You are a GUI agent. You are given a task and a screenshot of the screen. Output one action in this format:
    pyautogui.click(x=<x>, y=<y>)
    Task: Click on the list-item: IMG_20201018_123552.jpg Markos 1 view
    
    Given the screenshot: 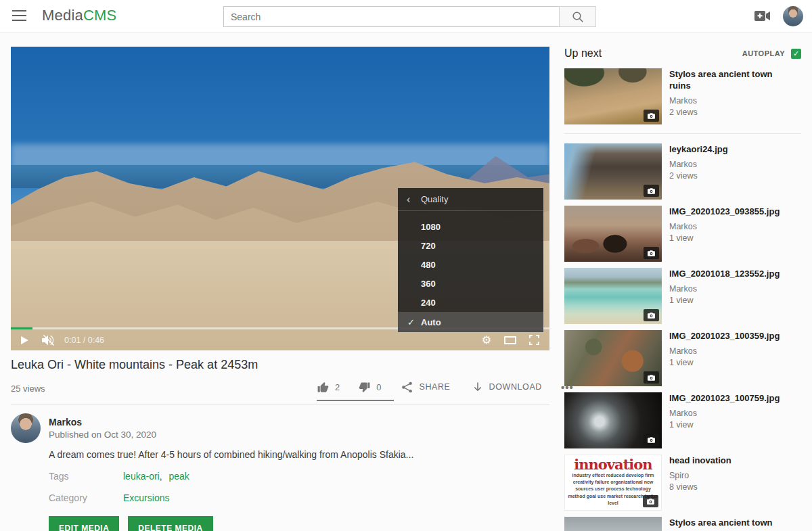 What is the action you would take?
    pyautogui.click(x=683, y=296)
    